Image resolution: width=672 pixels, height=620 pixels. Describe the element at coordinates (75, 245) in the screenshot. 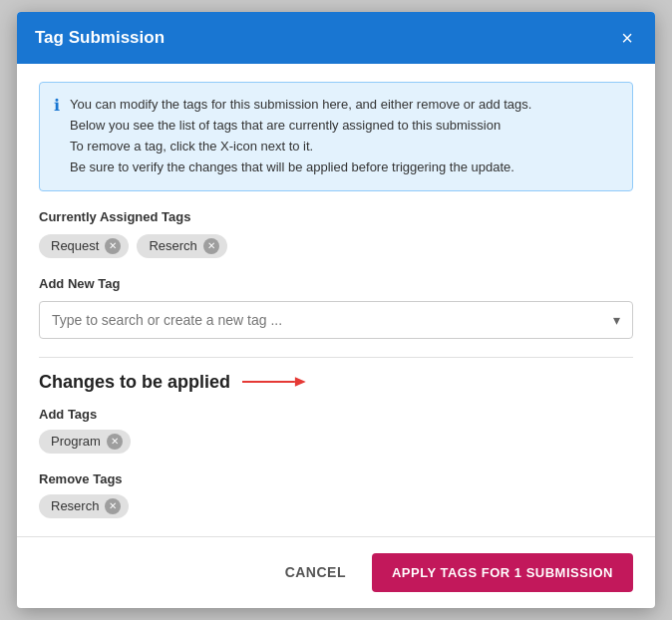

I see `tag-name: Request` at that location.